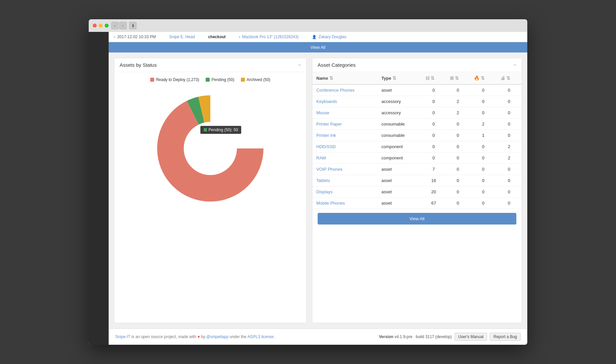  I want to click on maximize-button, so click(107, 26).